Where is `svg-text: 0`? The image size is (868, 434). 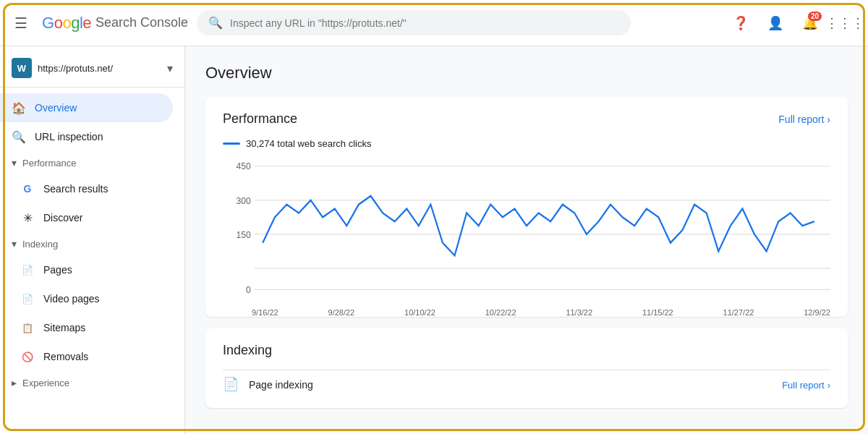
svg-text: 0 is located at coordinates (249, 290).